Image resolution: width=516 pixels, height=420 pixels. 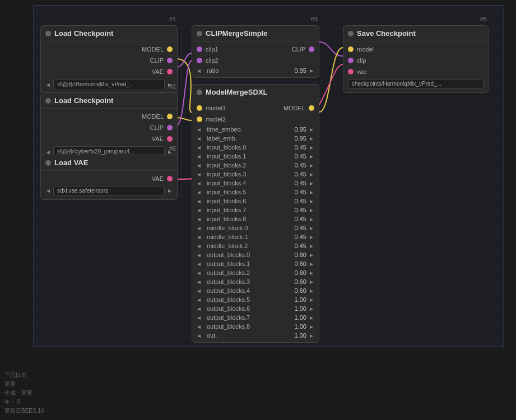 I want to click on port-vae-out-1: VAE, so click(x=109, y=72).